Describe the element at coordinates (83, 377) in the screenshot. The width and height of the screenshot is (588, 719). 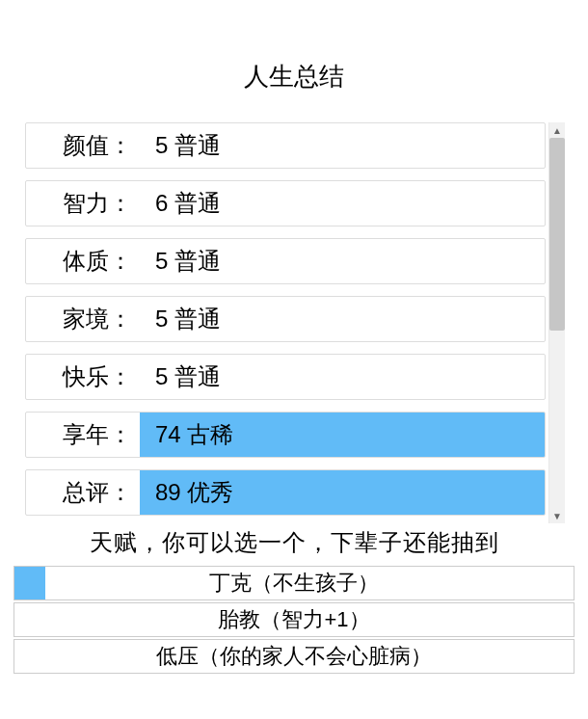
I see `stat-label: 快乐：` at that location.